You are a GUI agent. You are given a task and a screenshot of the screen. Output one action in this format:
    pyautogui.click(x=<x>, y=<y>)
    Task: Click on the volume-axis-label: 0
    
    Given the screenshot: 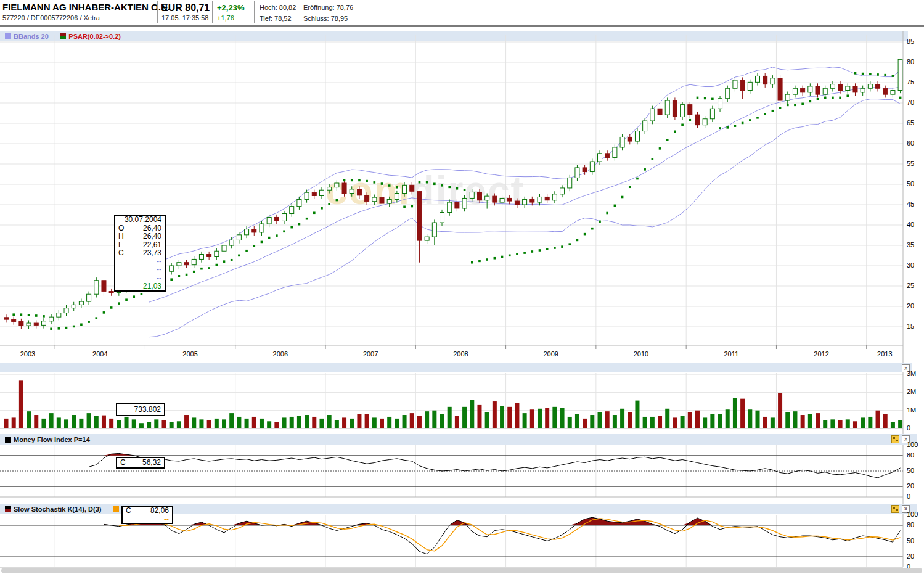 What is the action you would take?
    pyautogui.click(x=909, y=428)
    